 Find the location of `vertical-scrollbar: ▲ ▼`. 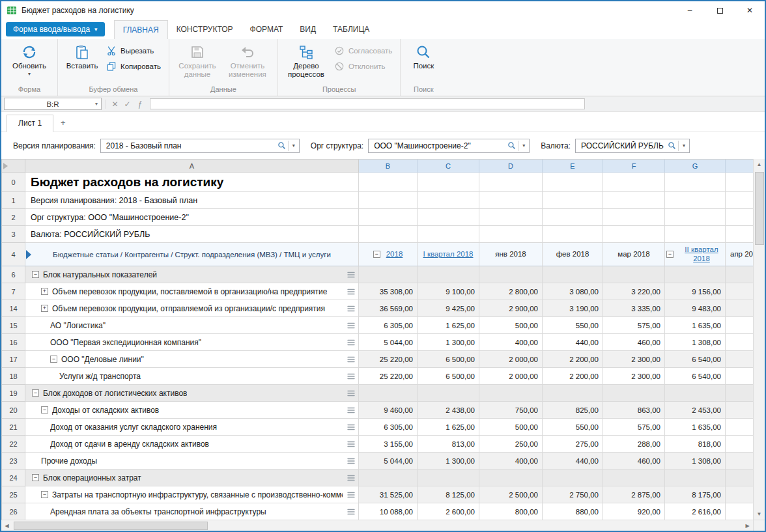

vertical-scrollbar: ▲ ▼ is located at coordinates (759, 339).